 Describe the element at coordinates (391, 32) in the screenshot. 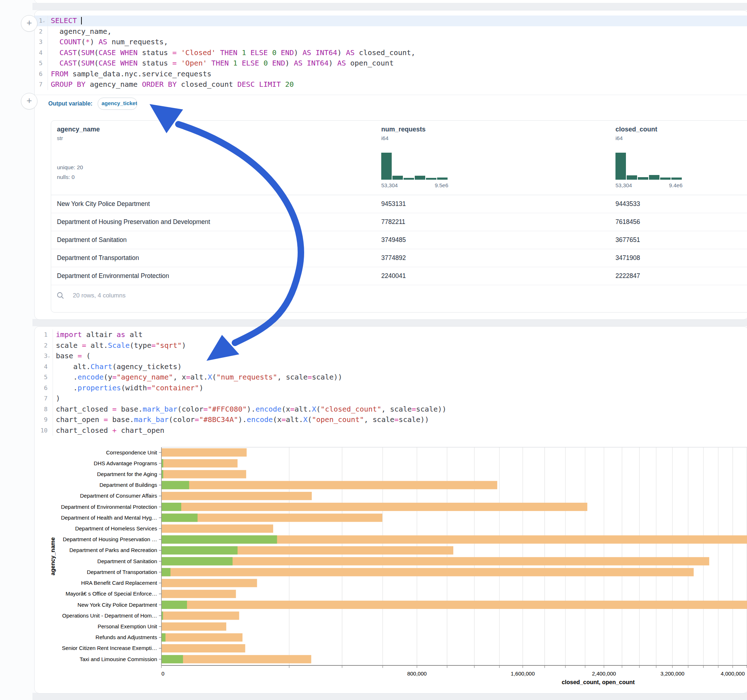

I see `code-line: 2 agency_name,` at that location.